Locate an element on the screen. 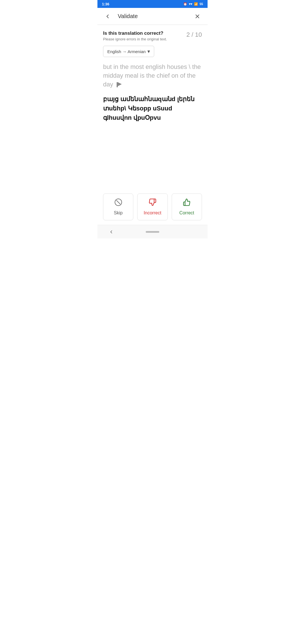 Image resolution: width=305 pixels, height=644 pixels. source-text: but in the most english houses \ the mid… is located at coordinates (152, 76).